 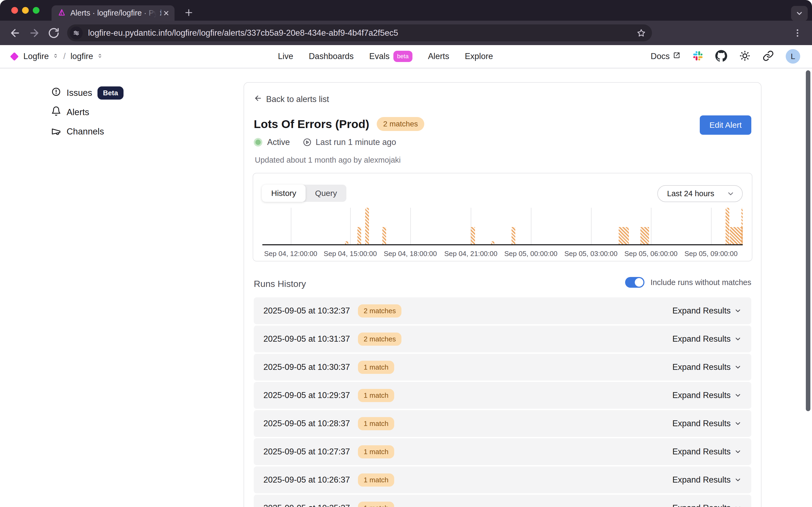 I want to click on tab-history: History, so click(x=284, y=193).